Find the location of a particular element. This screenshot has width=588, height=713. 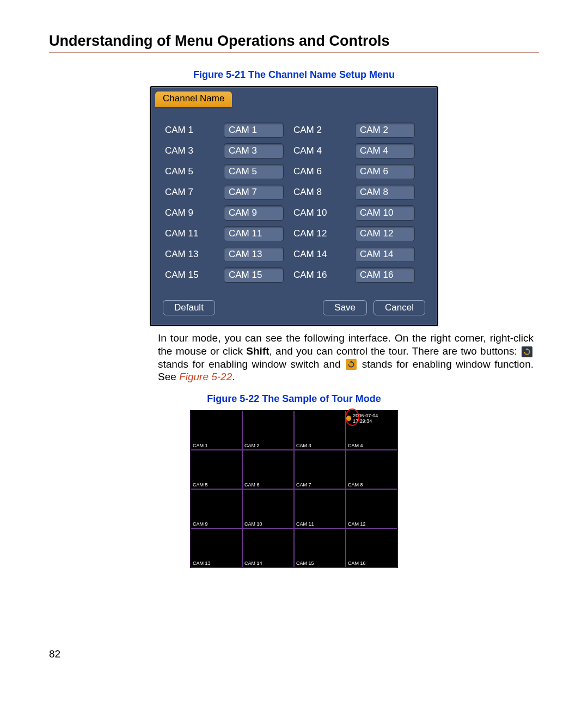

tour-cell: CAM 1 is located at coordinates (217, 430).